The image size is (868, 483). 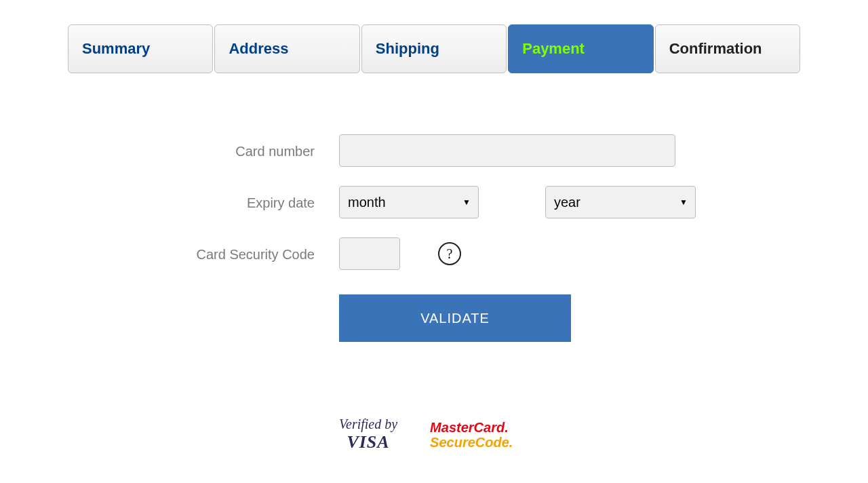 I want to click on csc-label: Card Security Code, so click(x=203, y=251).